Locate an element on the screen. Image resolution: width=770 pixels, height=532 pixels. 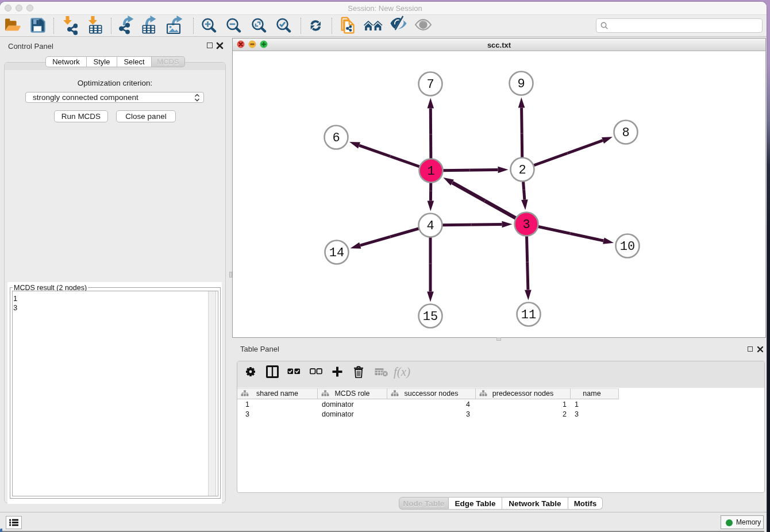
svg-text: 7 is located at coordinates (430, 85).